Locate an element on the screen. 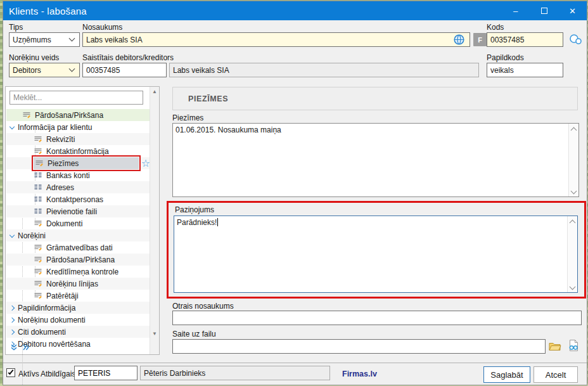  globe-icon is located at coordinates (459, 39).